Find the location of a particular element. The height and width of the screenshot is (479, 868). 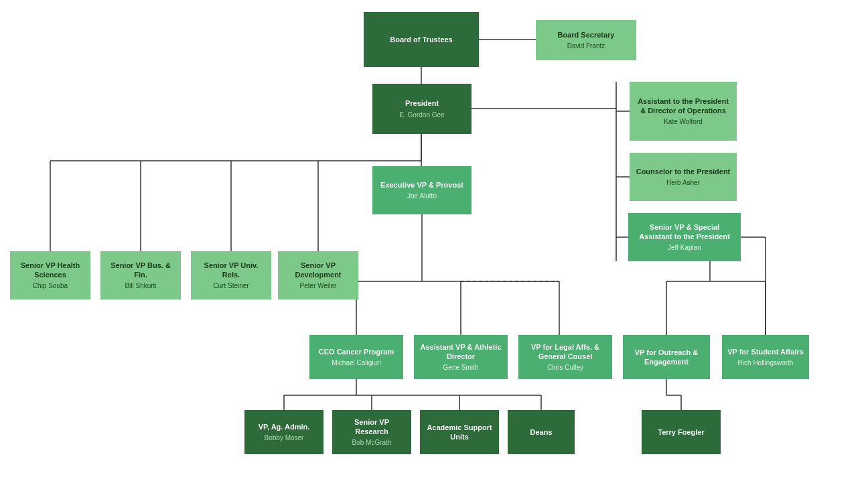

vp-student-name: Rich Hollingsworth is located at coordinates (766, 363).